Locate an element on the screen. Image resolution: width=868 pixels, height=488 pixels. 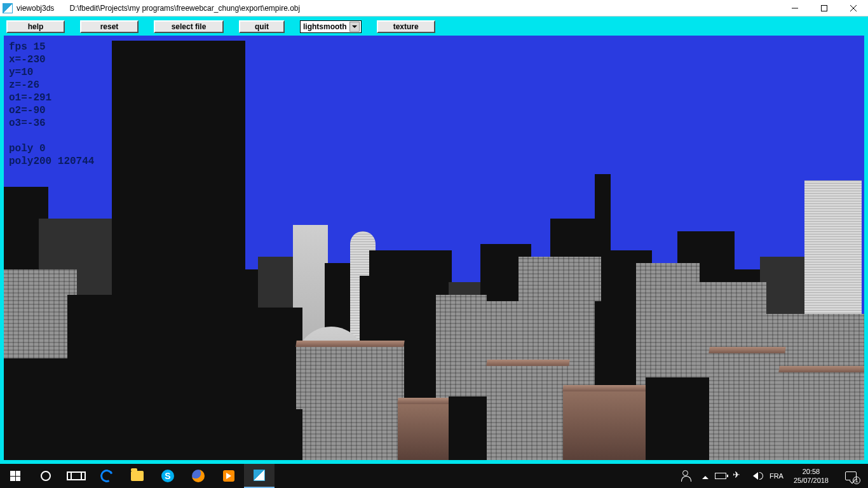
hud-o1: o1=-291 is located at coordinates (31, 98).